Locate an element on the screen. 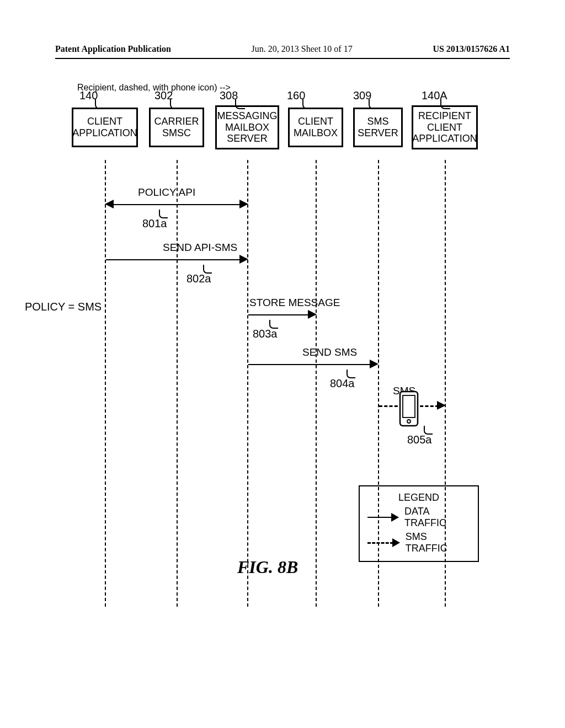 This screenshot has width=565, height=728. msg-ref-801a: 801a is located at coordinates (154, 224).